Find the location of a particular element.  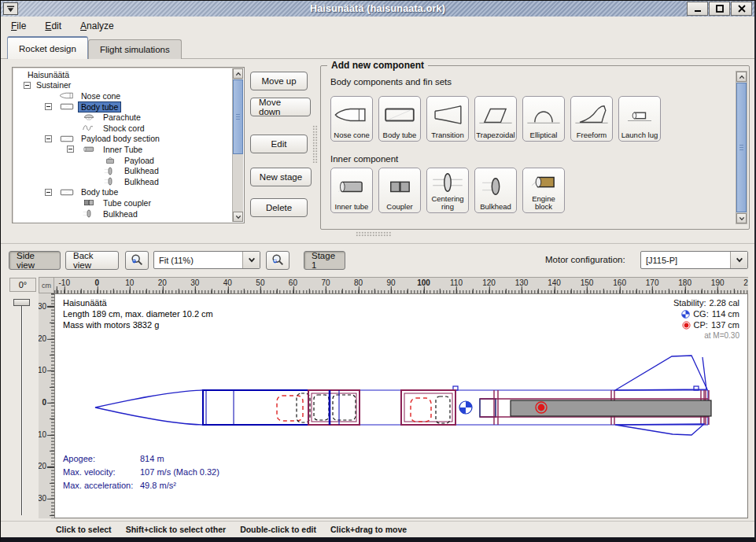

rotation-slider-handle is located at coordinates (22, 302).